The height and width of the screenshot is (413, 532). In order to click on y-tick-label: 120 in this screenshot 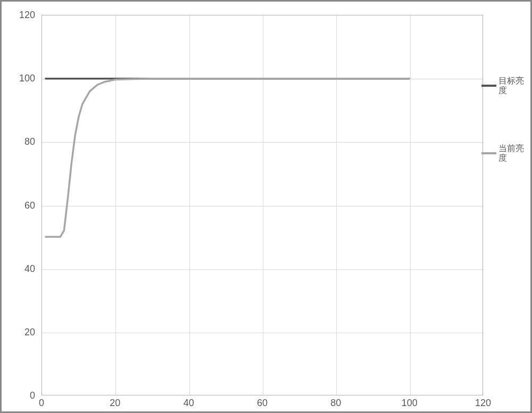, I will do `click(19, 15)`.